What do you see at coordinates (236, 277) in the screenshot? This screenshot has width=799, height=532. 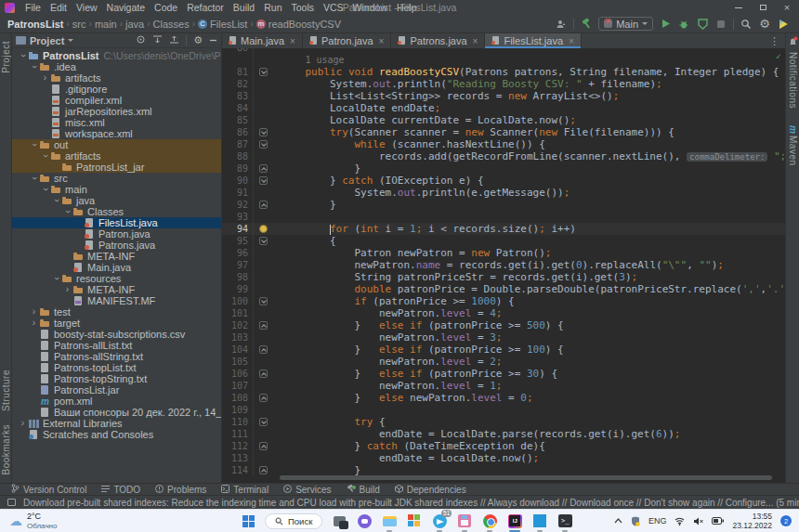 I see `line-number: 98` at bounding box center [236, 277].